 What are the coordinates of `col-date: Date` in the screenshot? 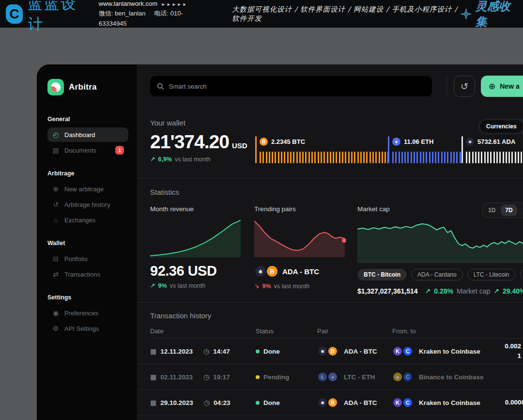 It's located at (157, 331).